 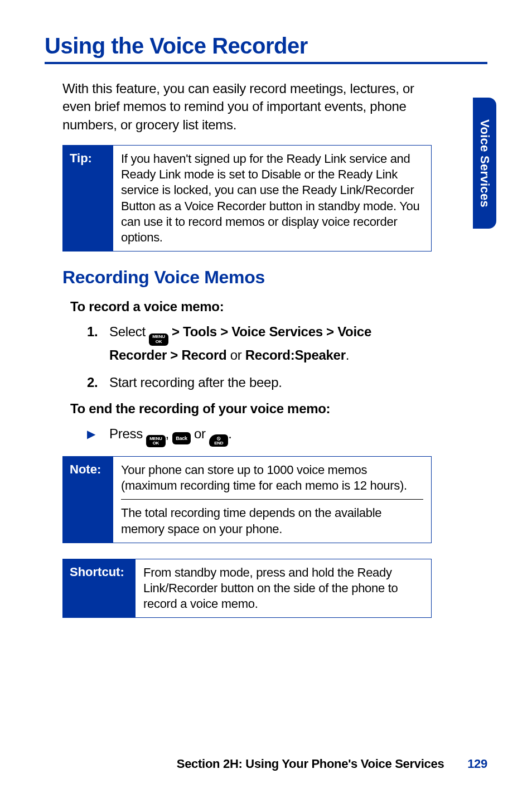 I want to click on back-key-icon: Back, so click(x=181, y=438).